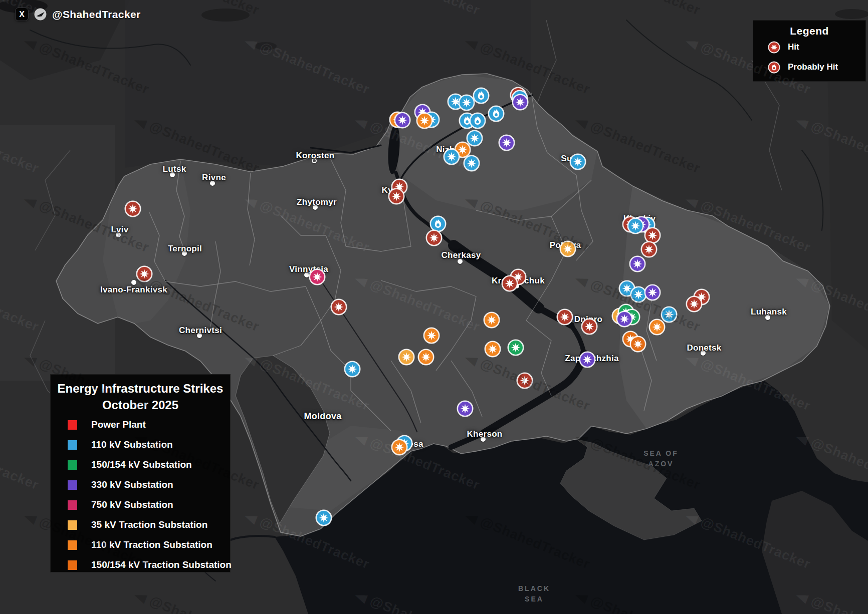  What do you see at coordinates (317, 277) in the screenshot?
I see `marker-s750-hit` at bounding box center [317, 277].